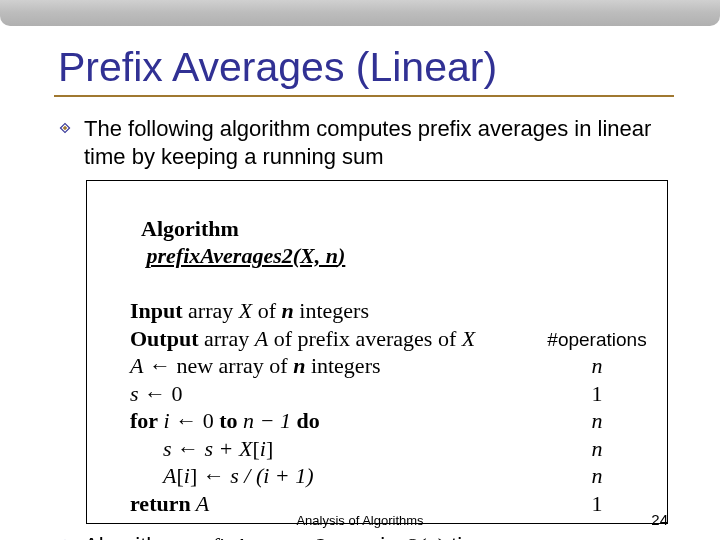 The height and width of the screenshot is (540, 720). Describe the element at coordinates (597, 449) in the screenshot. I see `ops-l7: n` at that location.